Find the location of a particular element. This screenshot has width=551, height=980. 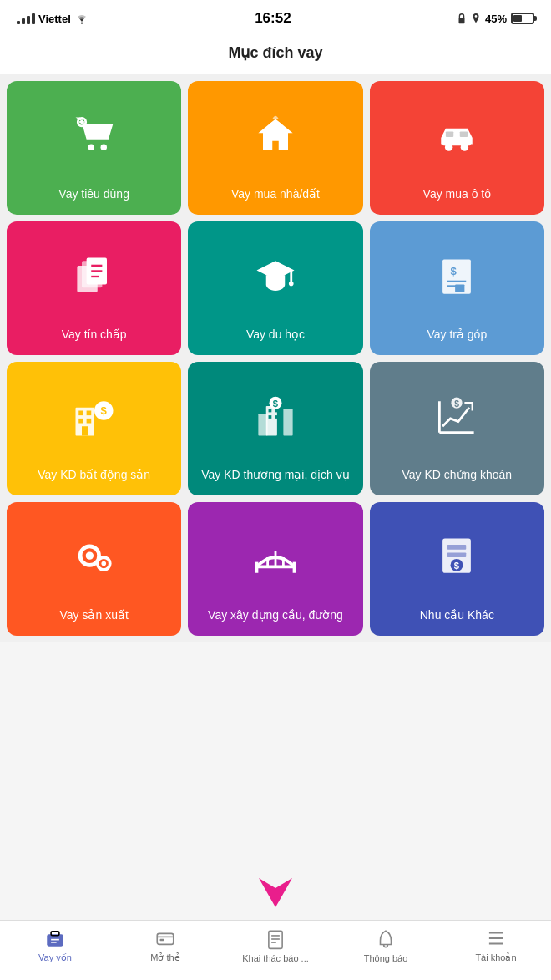

location-icon is located at coordinates (476, 18).